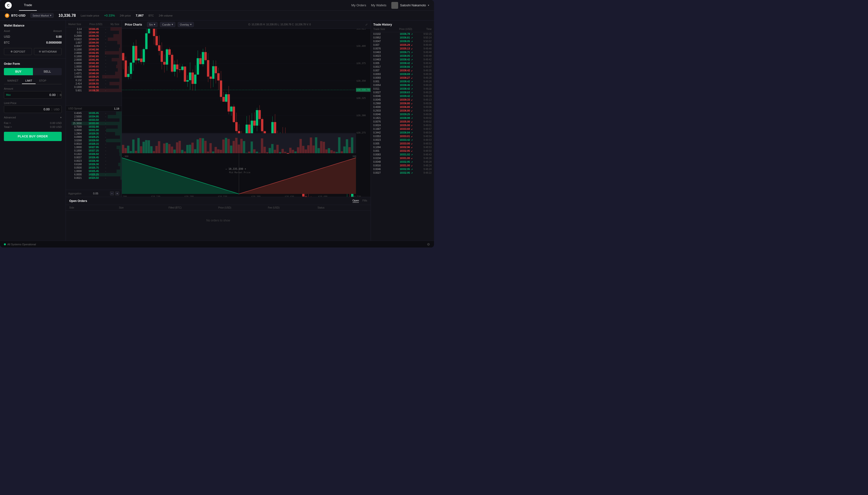 The height and width of the screenshot is (495, 868). I want to click on trade-history-row: 0.0076 10335.13 ↙ 9:49:48, so click(403, 49).